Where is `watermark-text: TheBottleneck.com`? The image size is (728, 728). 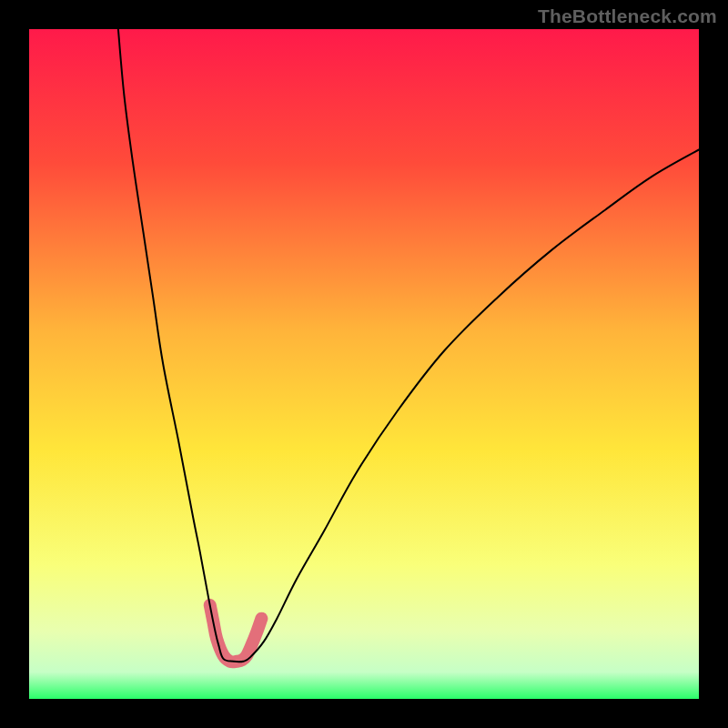 watermark-text: TheBottleneck.com is located at coordinates (628, 16).